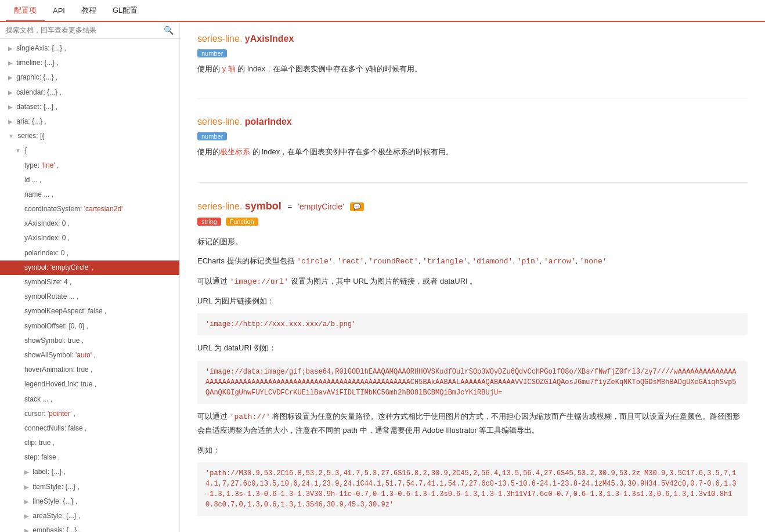  Describe the element at coordinates (472, 68) in the screenshot. I see `yaxisindex-desc: 使用的 y 轴 的 index，在单个图表实例中存在多个 y轴的时候有用。` at that location.